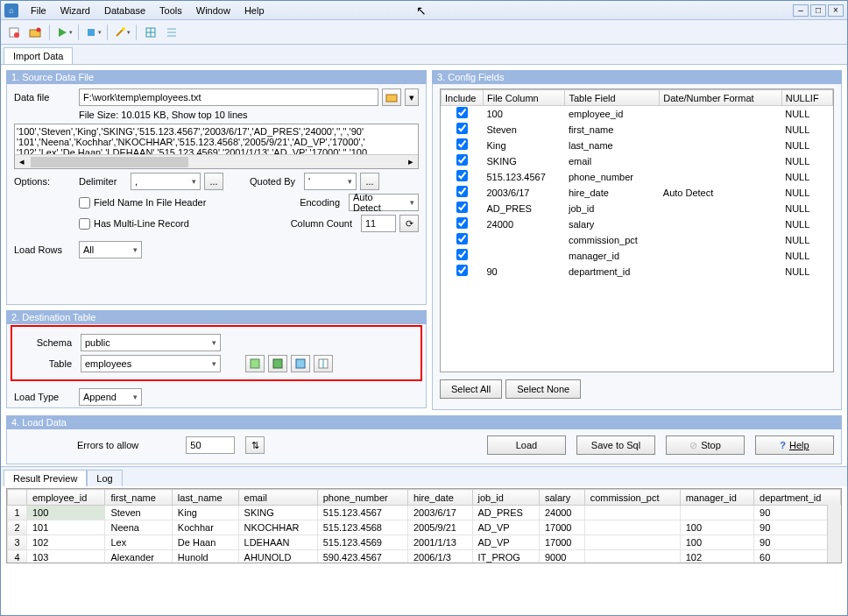  What do you see at coordinates (35, 32) in the screenshot?
I see `open-icon` at bounding box center [35, 32].